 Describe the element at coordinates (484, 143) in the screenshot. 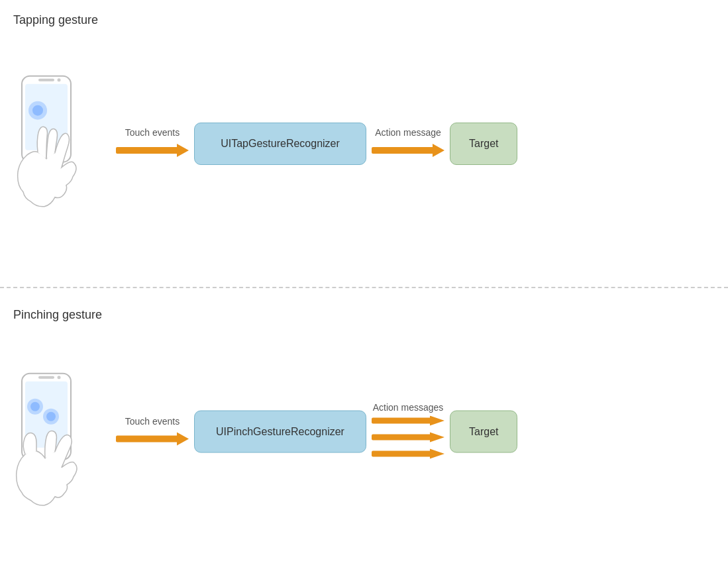

I see `tap-target-label: Target` at that location.